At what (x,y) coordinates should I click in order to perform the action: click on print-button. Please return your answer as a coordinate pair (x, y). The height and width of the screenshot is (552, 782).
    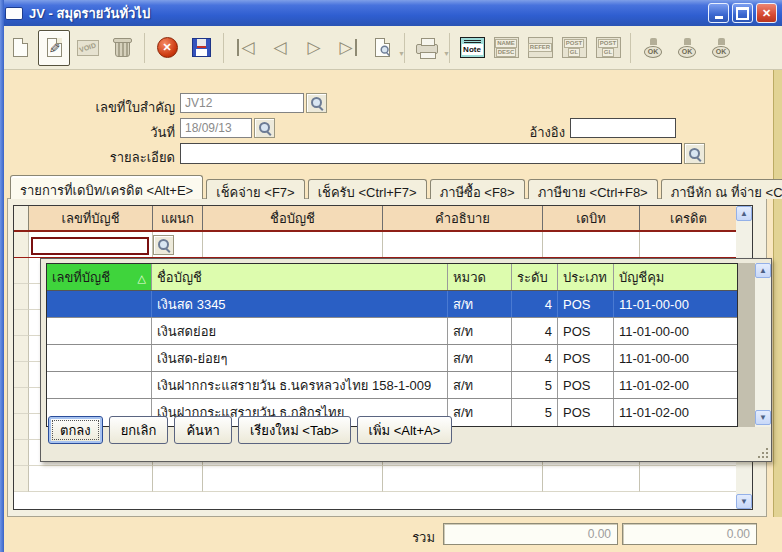
    Looking at the image, I should click on (427, 48).